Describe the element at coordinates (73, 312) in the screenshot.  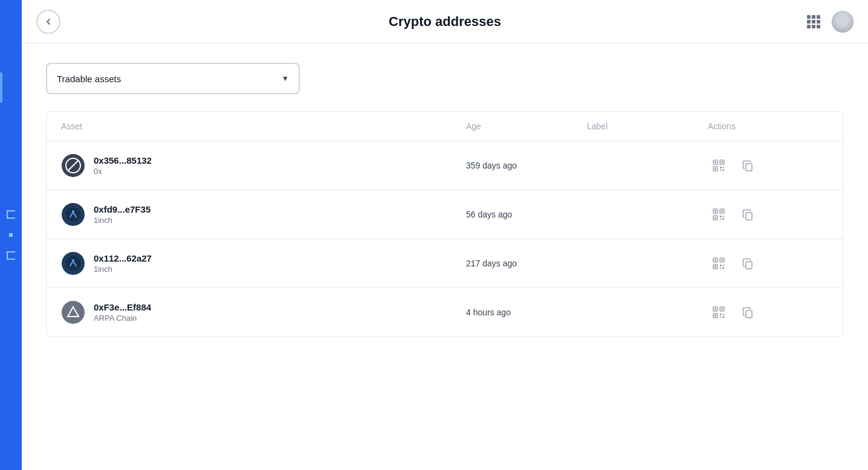
I see `asset-icon-arpa` at that location.